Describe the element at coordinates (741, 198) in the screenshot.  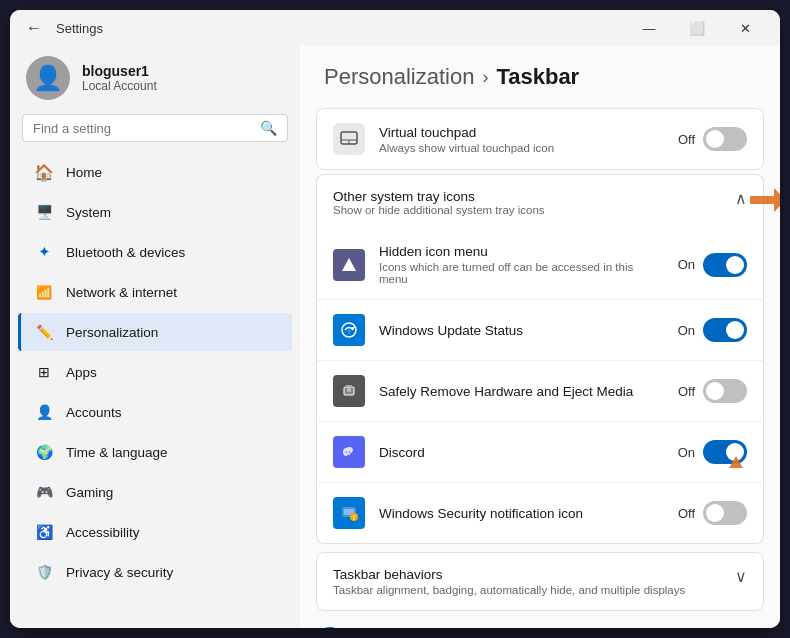
I see `other-tray-expand-icon: ∧` at that location.